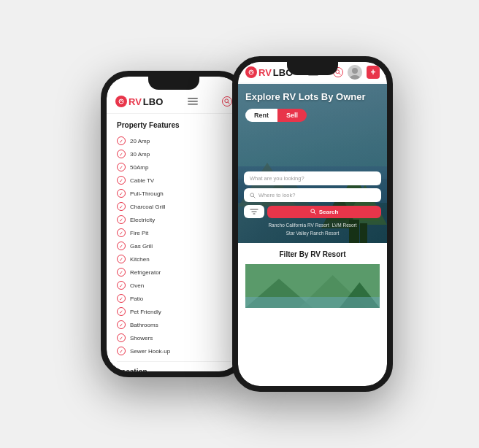  Describe the element at coordinates (313, 204) in the screenshot. I see `search-form: What are you looking? Where to look?` at that location.